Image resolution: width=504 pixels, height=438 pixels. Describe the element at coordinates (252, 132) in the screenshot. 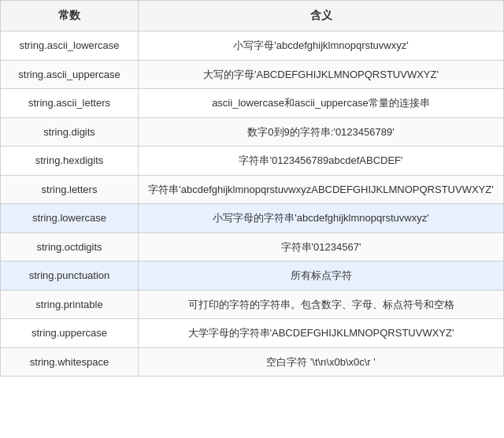

I see `table-row: string.digits数字0到9的字符串:'0123456789'` at that location.